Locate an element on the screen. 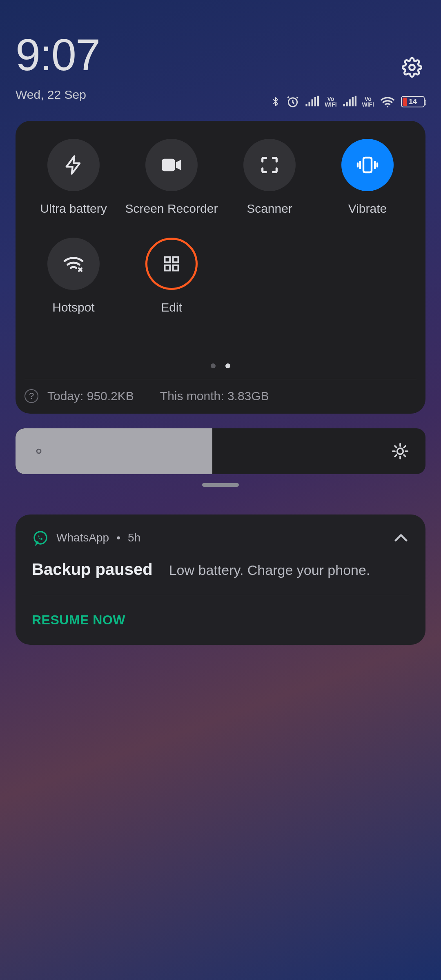 The image size is (441, 980). chevron-up-icon is located at coordinates (401, 538).